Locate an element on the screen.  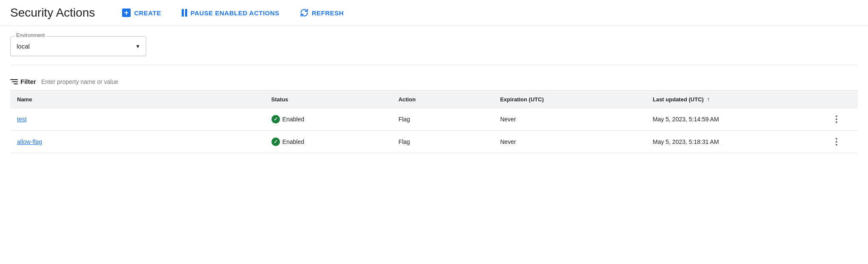
row-1-last-updated: May 5, 2023, 5:14:59 AM is located at coordinates (731, 119).